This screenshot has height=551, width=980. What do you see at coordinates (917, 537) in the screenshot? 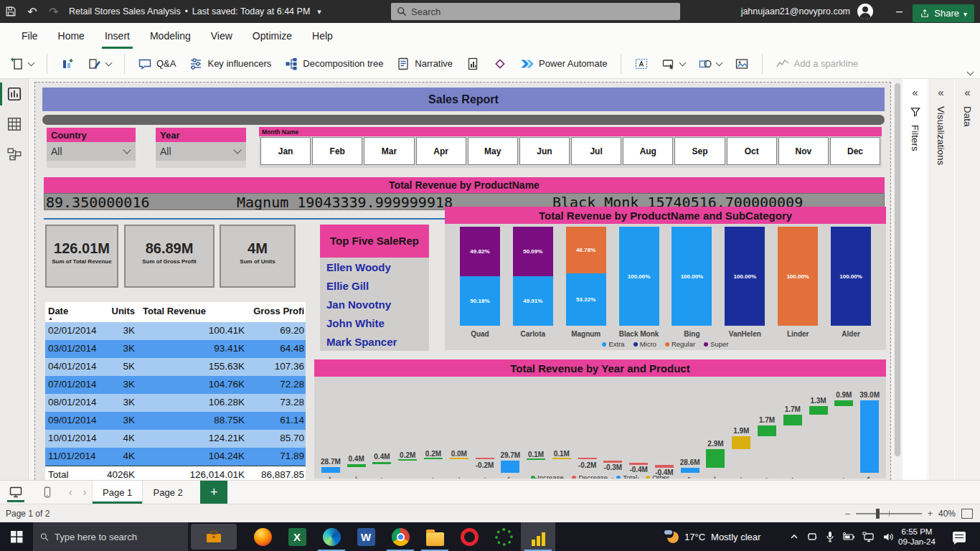
I see `taskbar-clock: 6:55 PM 09-Jan-24` at bounding box center [917, 537].